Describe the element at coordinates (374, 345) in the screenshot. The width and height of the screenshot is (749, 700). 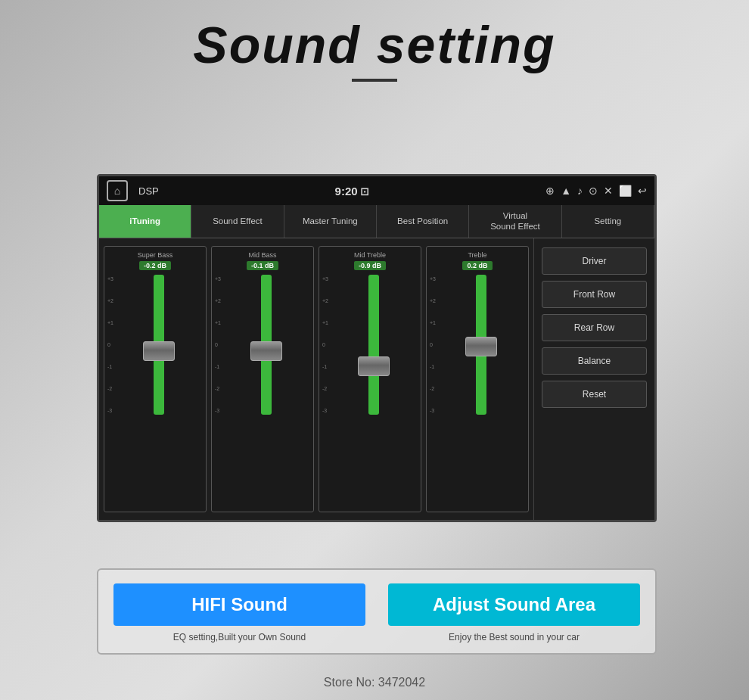
I see `mid-treble-green-bar` at that location.